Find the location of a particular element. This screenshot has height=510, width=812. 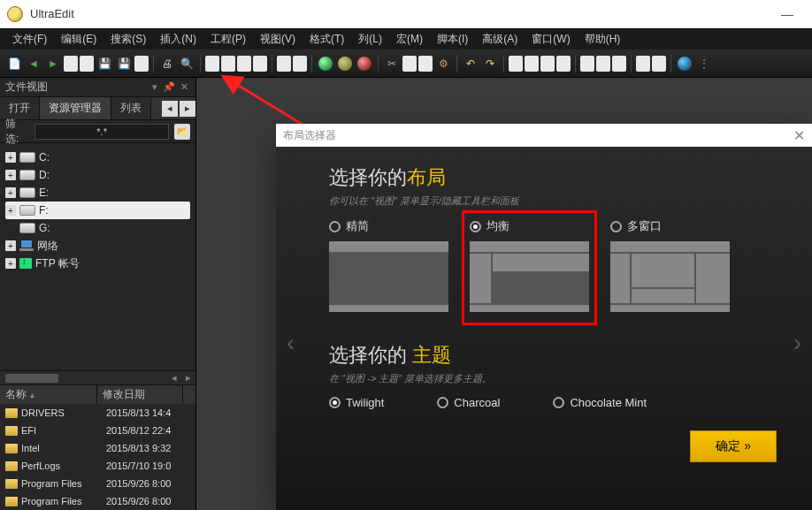

layout-option-simple: 精简 is located at coordinates (389, 265).